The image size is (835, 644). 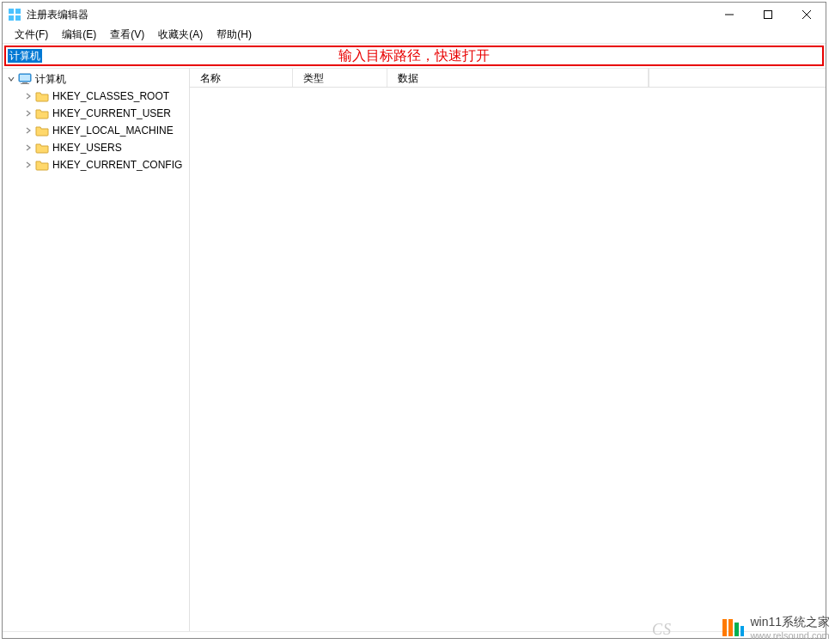 What do you see at coordinates (96, 79) in the screenshot?
I see `tree-root-computer: 计算机` at bounding box center [96, 79].